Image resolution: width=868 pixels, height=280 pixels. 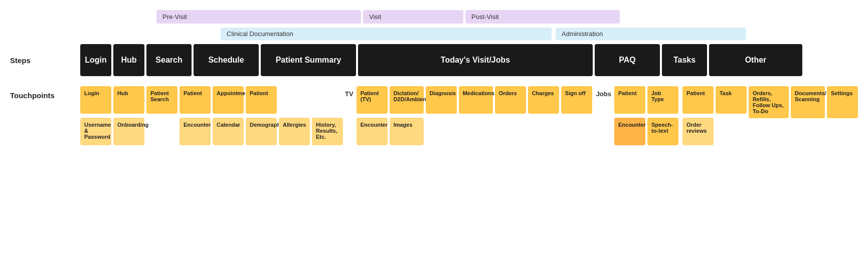 I want to click on tp-patient-search: Patient Search, so click(x=162, y=100).